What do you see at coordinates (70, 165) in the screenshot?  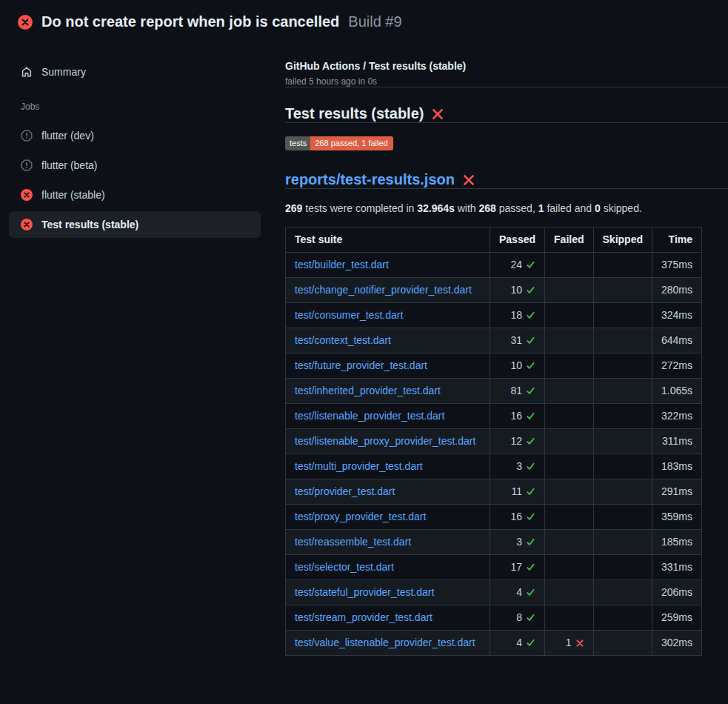 I see `sidebar-item-label: flutter (beta)` at bounding box center [70, 165].